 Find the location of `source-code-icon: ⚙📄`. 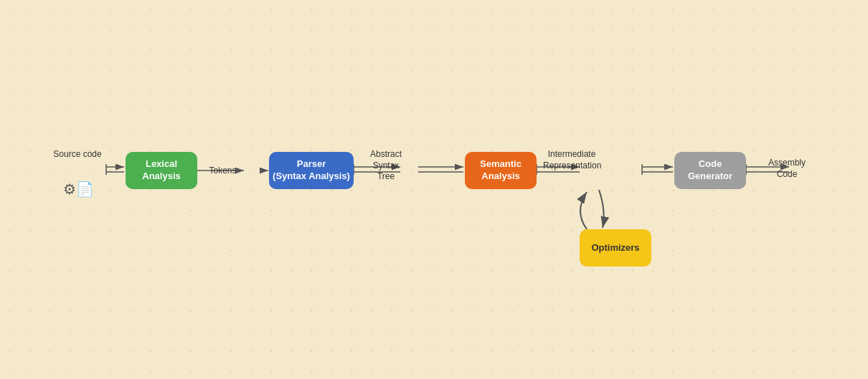

source-code-icon: ⚙📄 is located at coordinates (79, 189).